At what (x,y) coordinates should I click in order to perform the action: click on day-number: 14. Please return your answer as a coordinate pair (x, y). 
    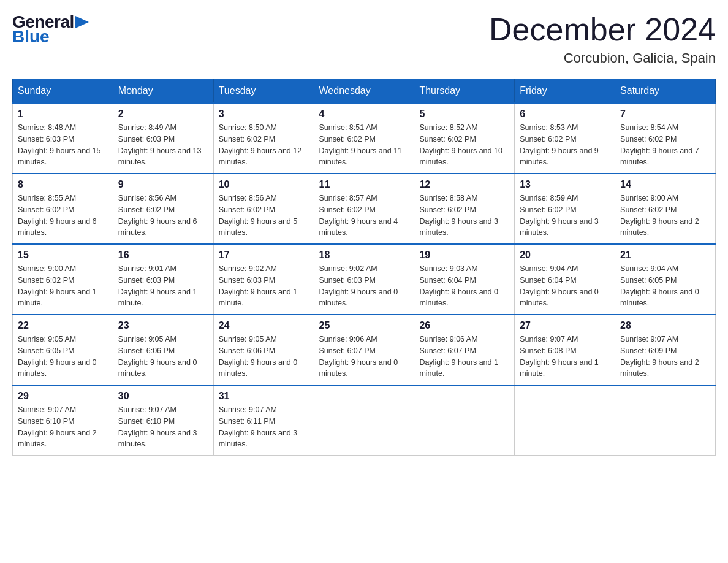
    Looking at the image, I should click on (665, 185).